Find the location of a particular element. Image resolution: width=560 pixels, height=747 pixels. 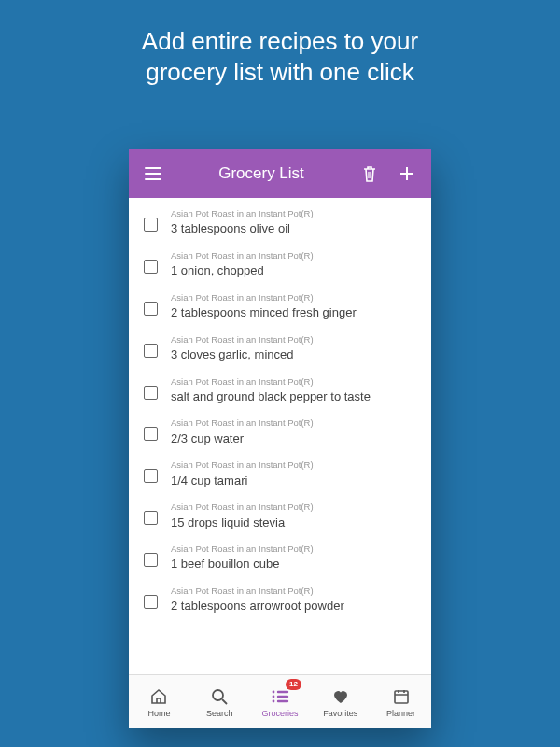

tab-groceries: 12 Groceries is located at coordinates (280, 702).